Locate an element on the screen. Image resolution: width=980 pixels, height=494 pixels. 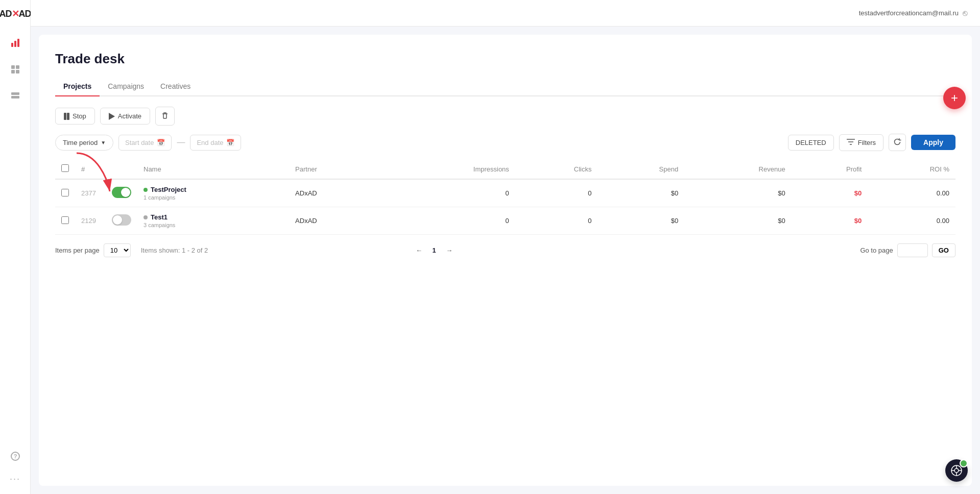
header-id: # is located at coordinates (90, 169).